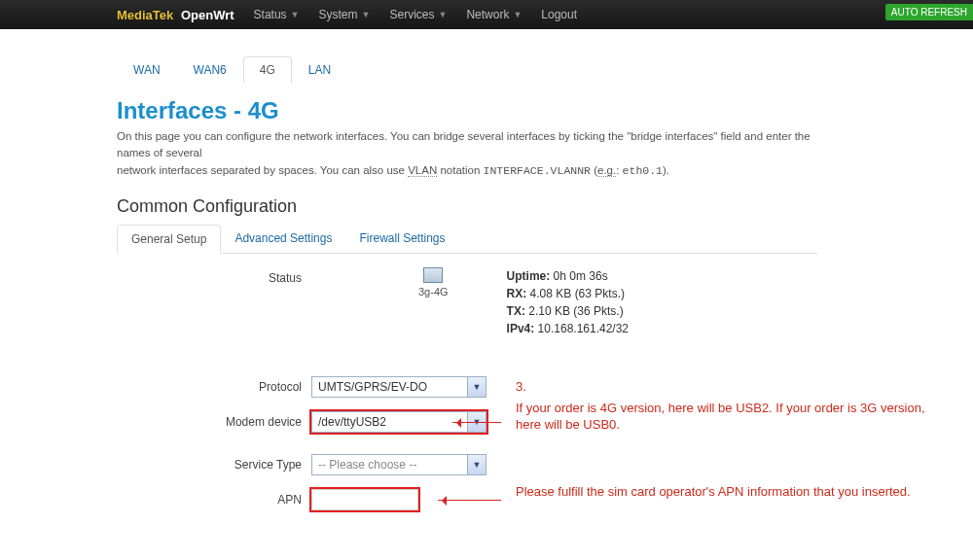 This screenshot has height=560, width=973. Describe the element at coordinates (467, 70) in the screenshot. I see `interface-tabs: WAN WAN6 4G LAN` at that location.